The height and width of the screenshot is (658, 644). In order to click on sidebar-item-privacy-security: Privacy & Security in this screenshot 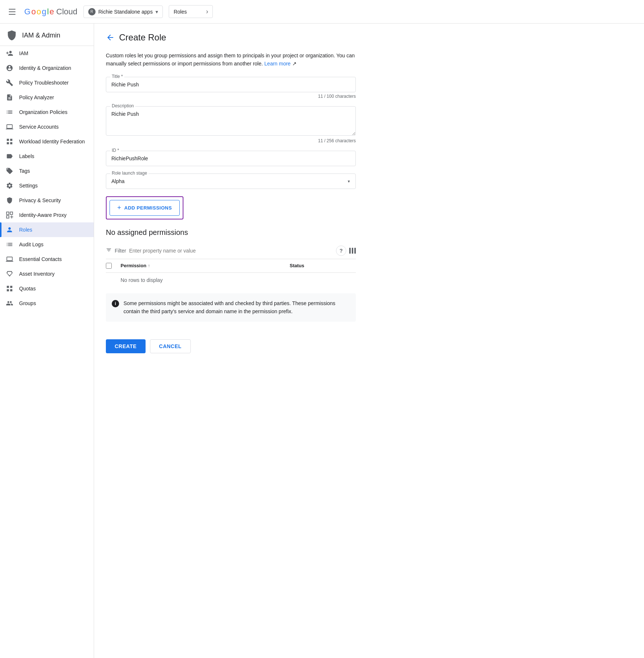, I will do `click(47, 200)`.